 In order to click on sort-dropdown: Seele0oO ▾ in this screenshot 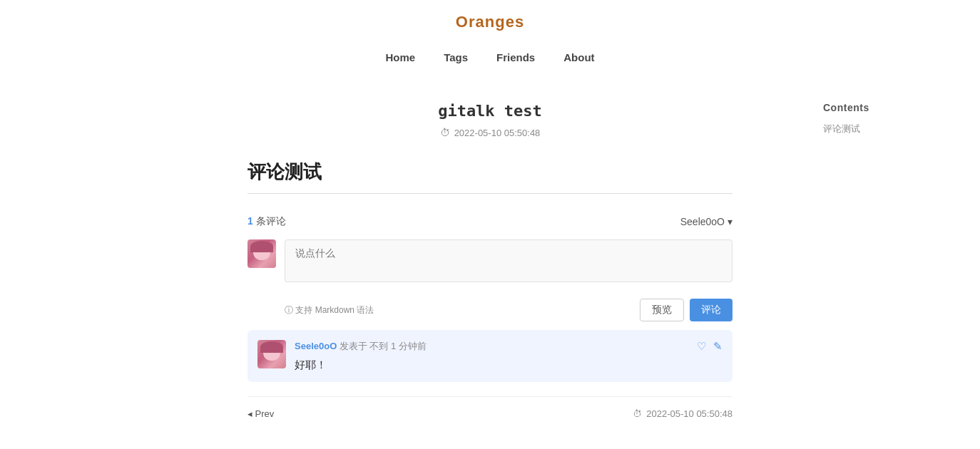, I will do `click(706, 222)`.